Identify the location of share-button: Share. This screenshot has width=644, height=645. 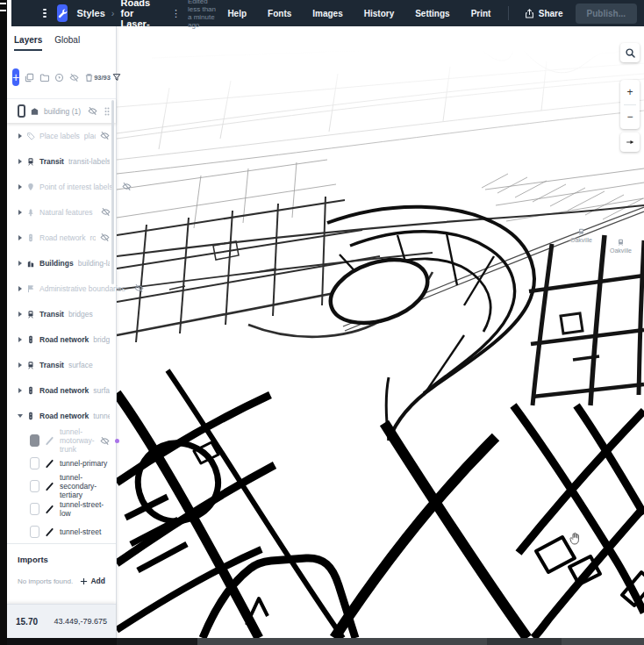
(544, 14).